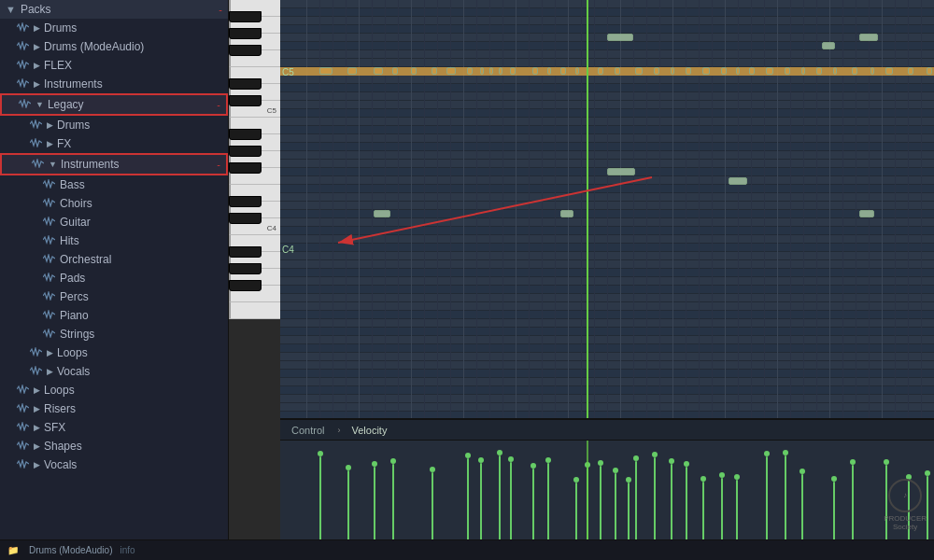 The image size is (934, 560). What do you see at coordinates (308, 430) in the screenshot?
I see `control-tab: Control` at bounding box center [308, 430].